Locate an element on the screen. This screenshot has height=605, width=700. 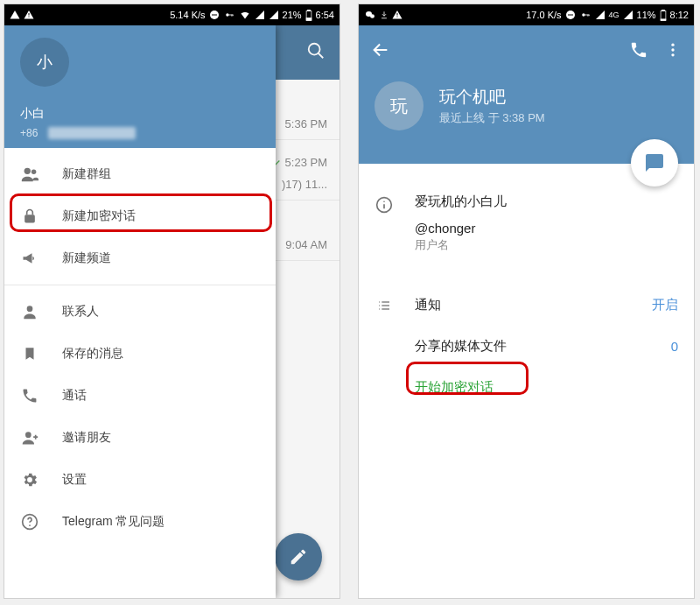
phone-icon is located at coordinates (30, 396).